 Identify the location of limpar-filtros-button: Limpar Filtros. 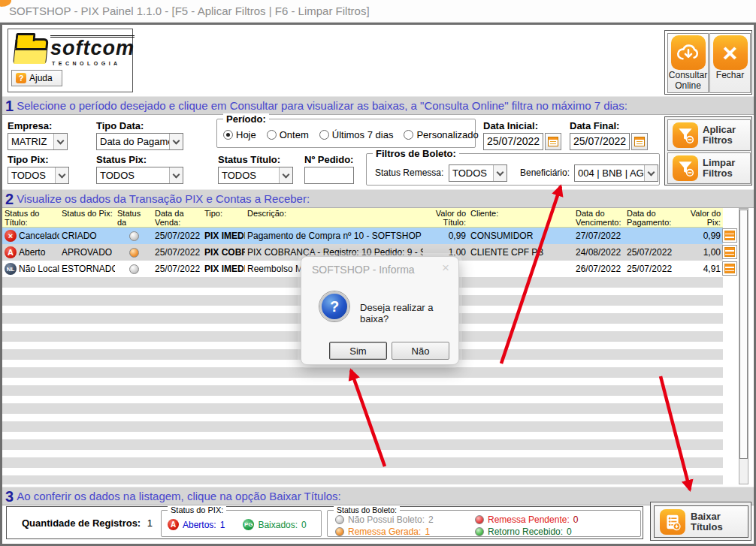
(709, 168).